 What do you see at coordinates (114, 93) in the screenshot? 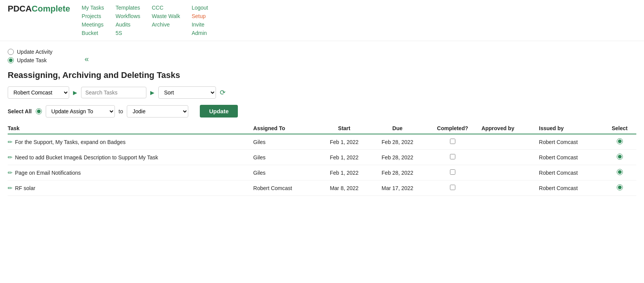
I see `search-input` at bounding box center [114, 93].